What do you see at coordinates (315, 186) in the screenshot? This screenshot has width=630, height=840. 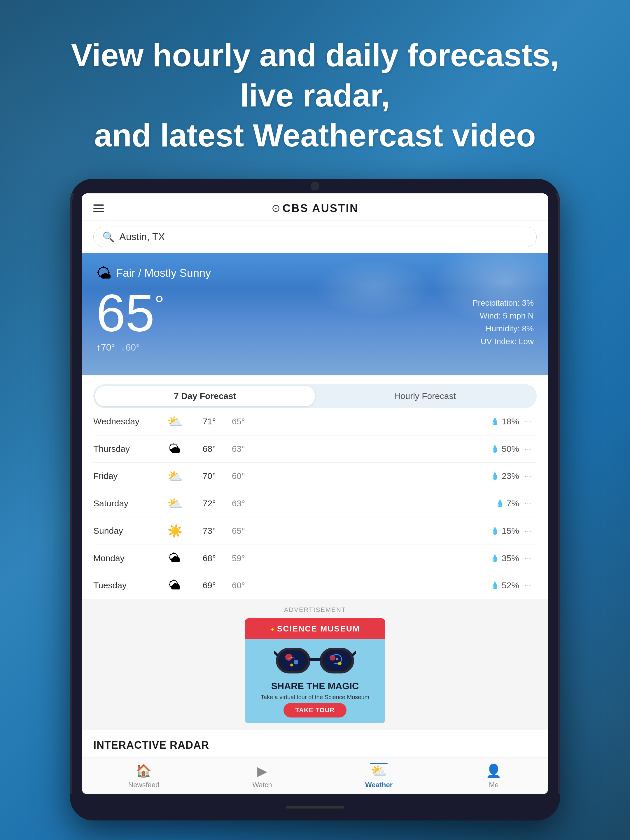 I see `tablet-top-bar` at bounding box center [315, 186].